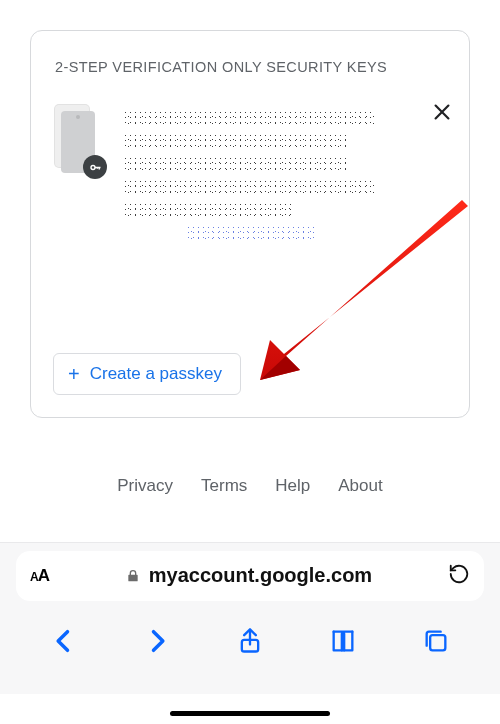 This screenshot has width=500, height=724. What do you see at coordinates (250, 576) in the screenshot?
I see `address-capsule: AA myaccount.google.com` at bounding box center [250, 576].